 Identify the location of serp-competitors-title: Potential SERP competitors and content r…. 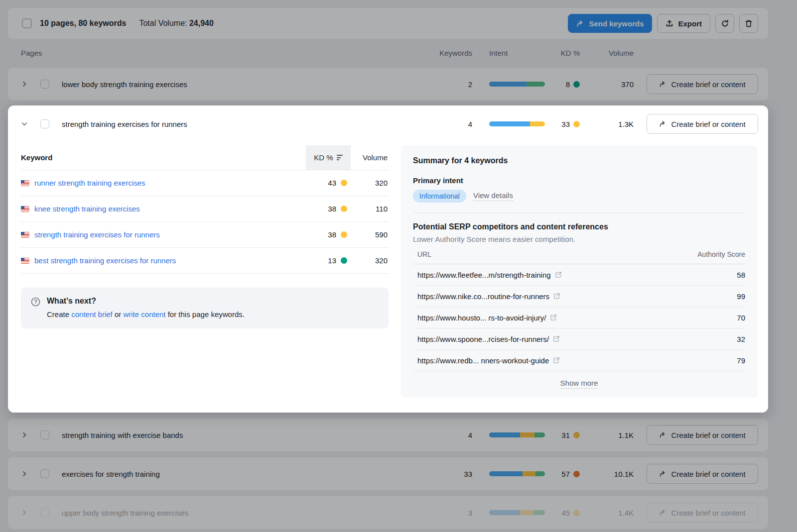
(579, 227).